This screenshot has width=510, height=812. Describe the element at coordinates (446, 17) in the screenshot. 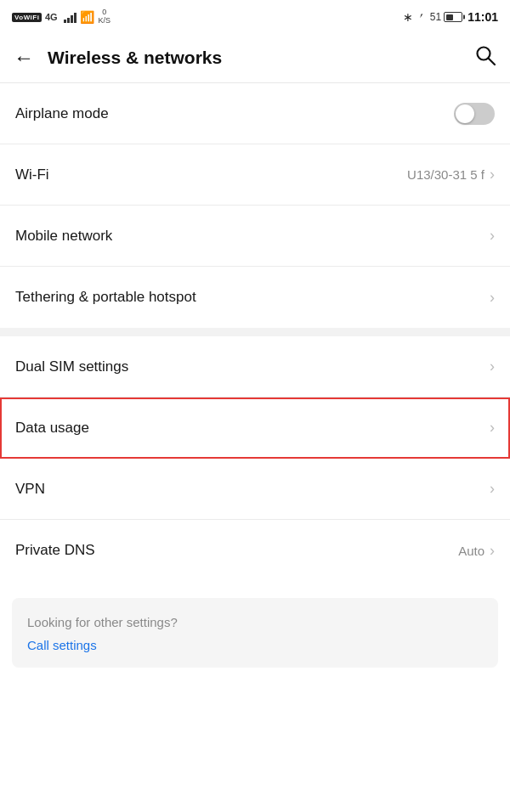

I see `battery-indicator: 51` at that location.